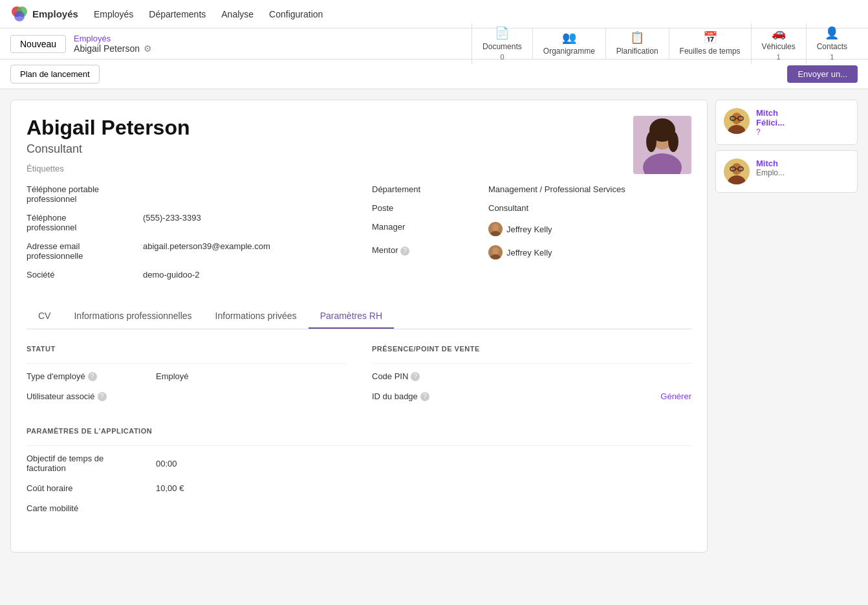 The width and height of the screenshot is (868, 605). I want to click on field-label-telephone: Téléphoneprofessionnel, so click(85, 223).